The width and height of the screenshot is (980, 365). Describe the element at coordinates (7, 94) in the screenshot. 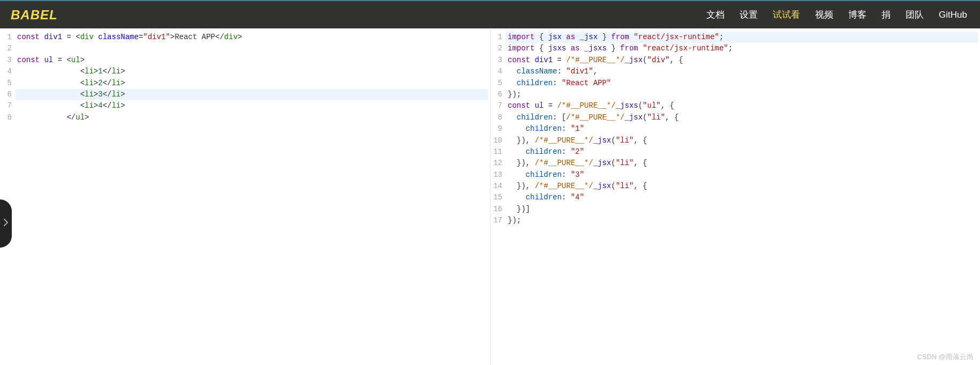

I see `input-lineno: 6` at that location.